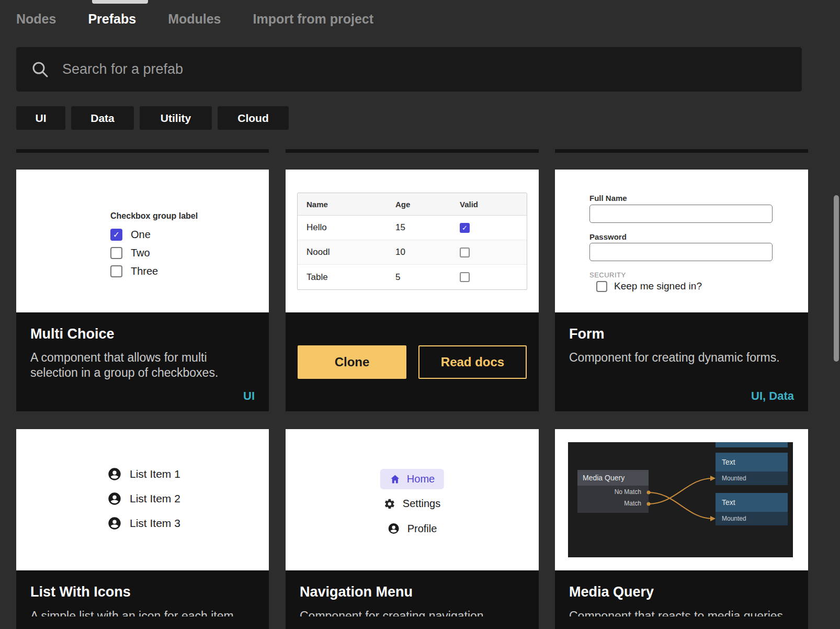 This screenshot has width=840, height=629. I want to click on nav-item-home: Home, so click(412, 479).